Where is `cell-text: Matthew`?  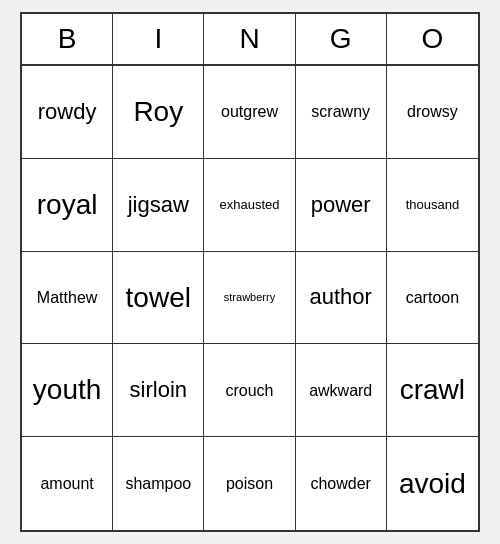
cell-text: Matthew is located at coordinates (67, 298).